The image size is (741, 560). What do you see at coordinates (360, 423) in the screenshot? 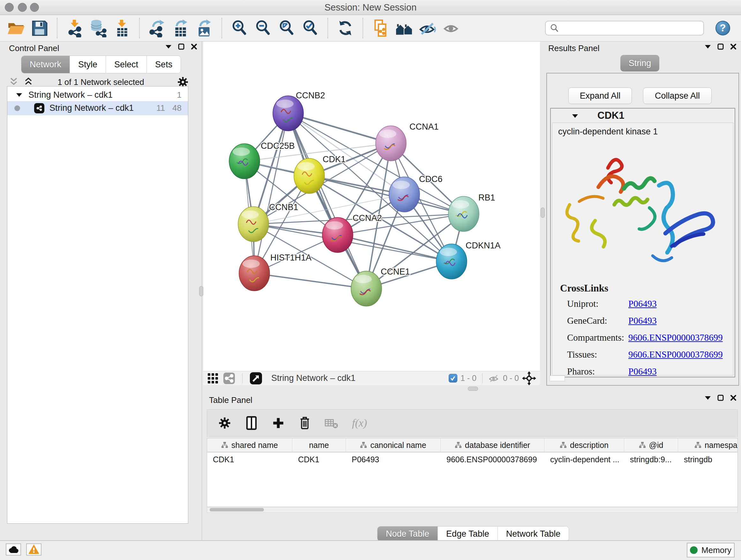
I see `function-builder-icon: f(x)` at bounding box center [360, 423].